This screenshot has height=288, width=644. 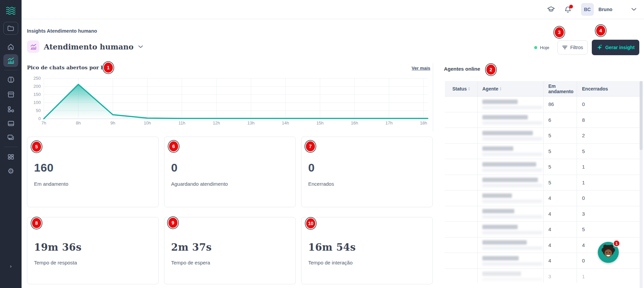 What do you see at coordinates (641, 116) in the screenshot?
I see `agents-scrollbar-thumb` at bounding box center [641, 116].